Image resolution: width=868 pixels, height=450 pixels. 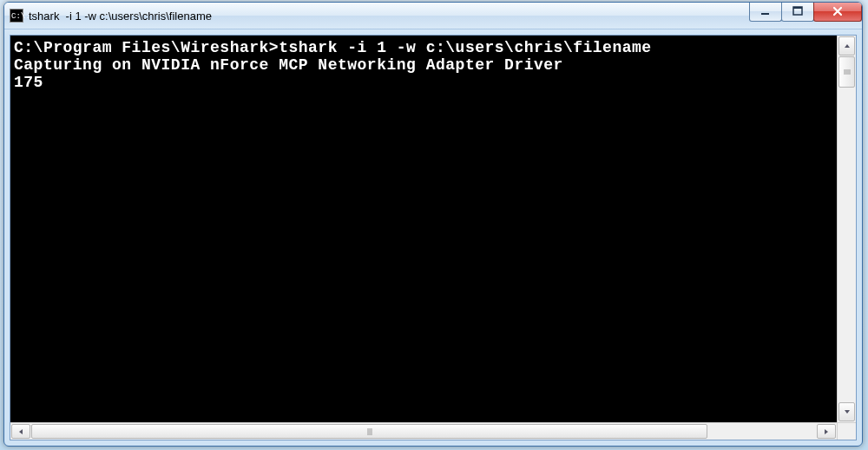 I want to click on chevron-up-icon, so click(x=847, y=46).